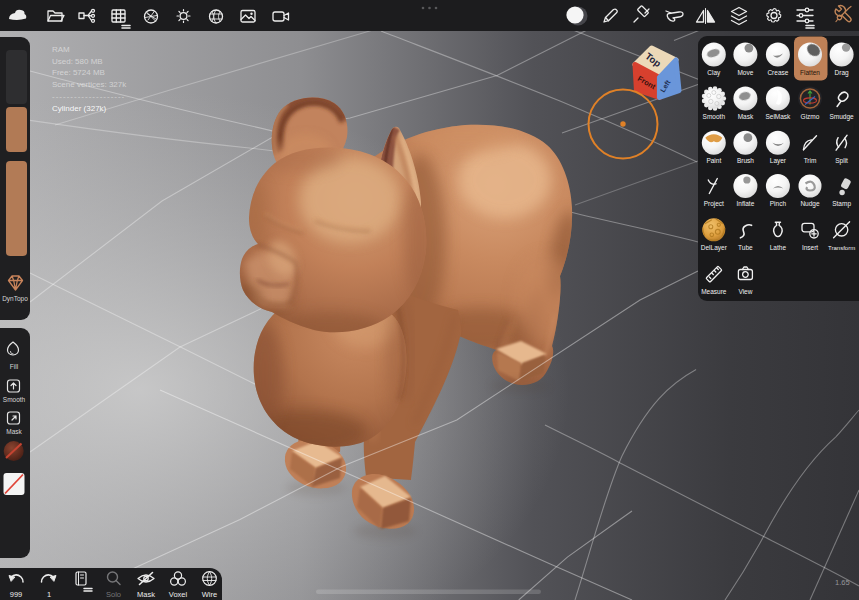  Describe the element at coordinates (810, 72) in the screenshot. I see `svg-text: Flatten` at that location.